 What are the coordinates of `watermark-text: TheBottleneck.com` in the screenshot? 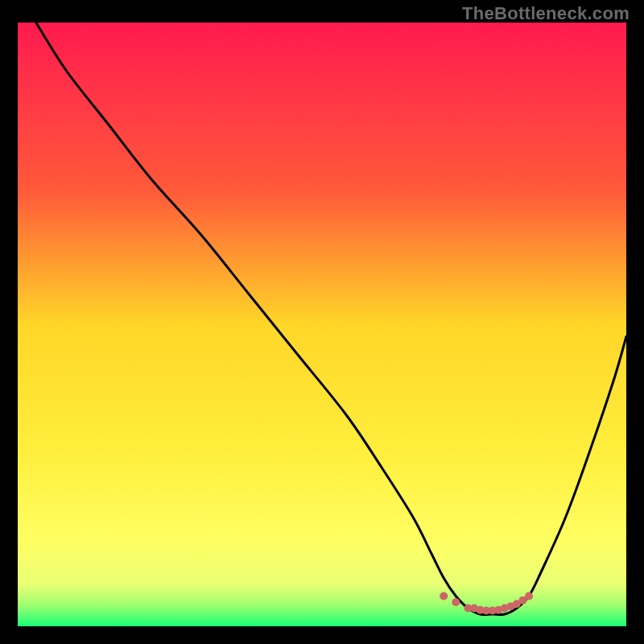 It's located at (546, 14).